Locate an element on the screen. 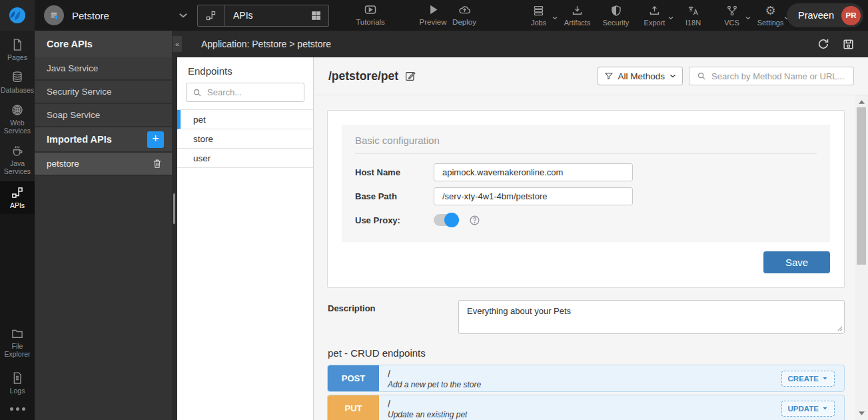 The width and height of the screenshot is (868, 420). deploy-button: Deploy is located at coordinates (464, 15).